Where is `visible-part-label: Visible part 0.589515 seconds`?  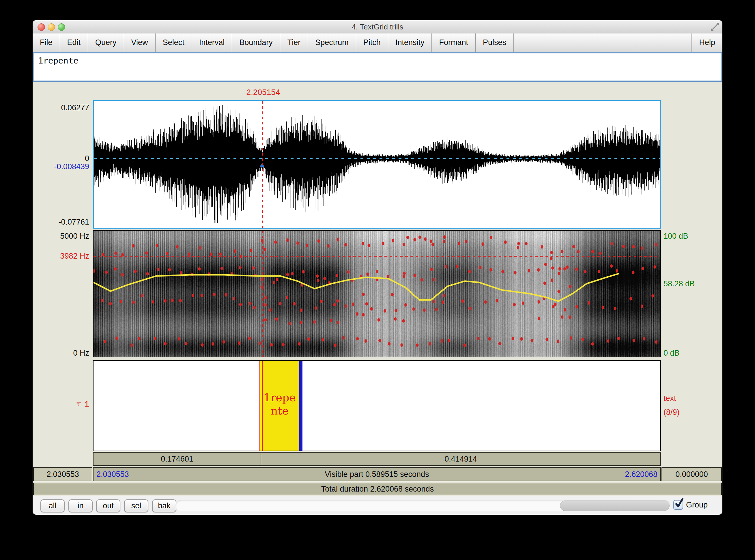
visible-part-label: Visible part 0.589515 seconds is located at coordinates (377, 474).